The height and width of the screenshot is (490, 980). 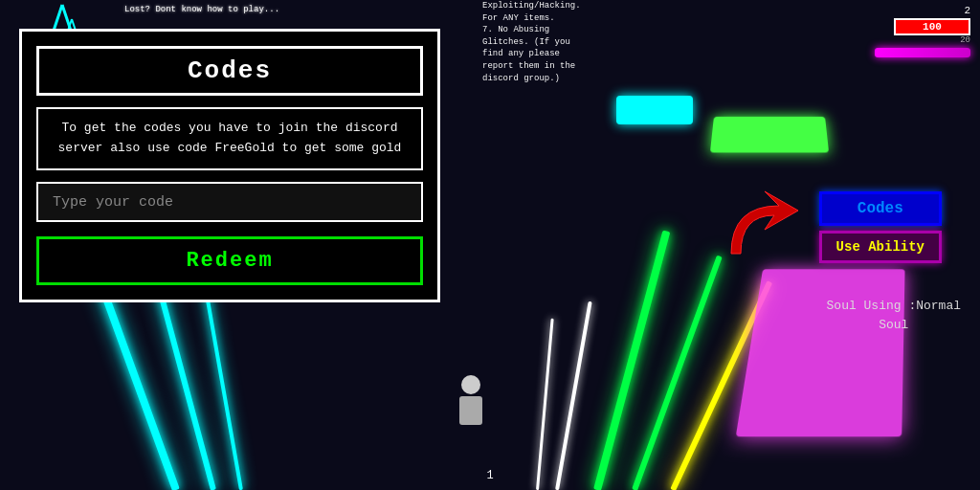 What do you see at coordinates (574, 396) in the screenshot?
I see `neon-line-white1` at bounding box center [574, 396].